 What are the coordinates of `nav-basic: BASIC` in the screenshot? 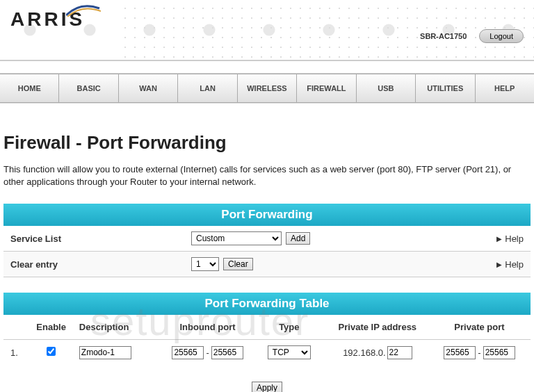 It's located at (89, 88).